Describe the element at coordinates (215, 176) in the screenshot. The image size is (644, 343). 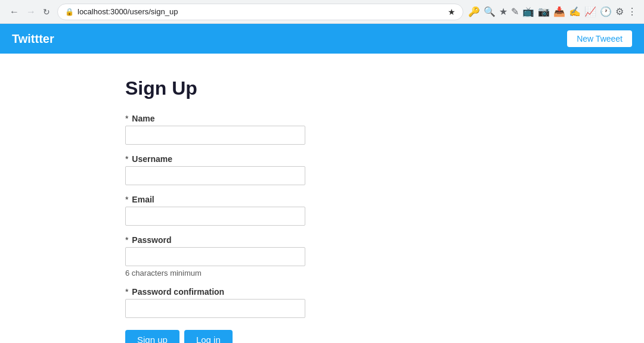
I see `username-input` at that location.